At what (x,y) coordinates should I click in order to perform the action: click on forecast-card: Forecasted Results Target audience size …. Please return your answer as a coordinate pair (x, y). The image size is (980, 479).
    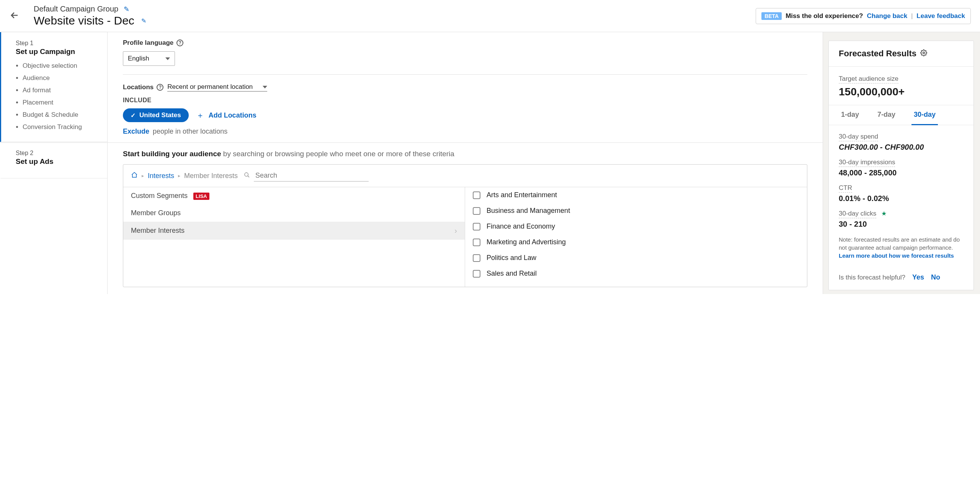
    Looking at the image, I should click on (901, 165).